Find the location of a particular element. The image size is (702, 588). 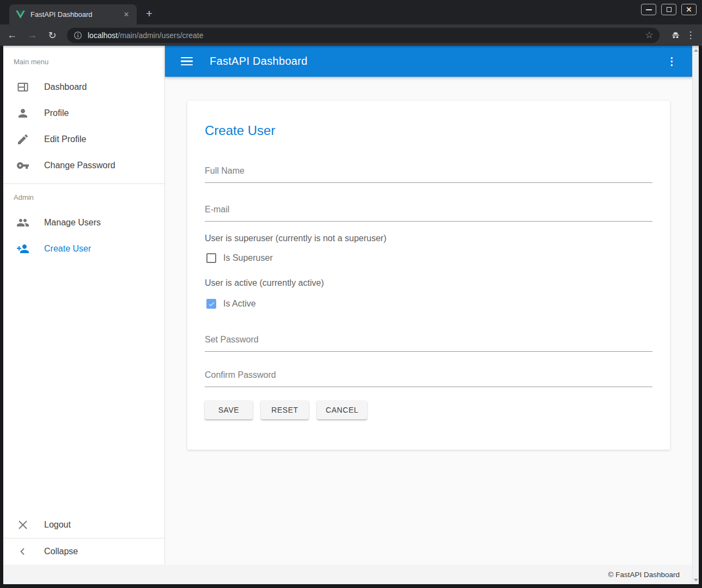

back-icon: ← is located at coordinates (12, 35).